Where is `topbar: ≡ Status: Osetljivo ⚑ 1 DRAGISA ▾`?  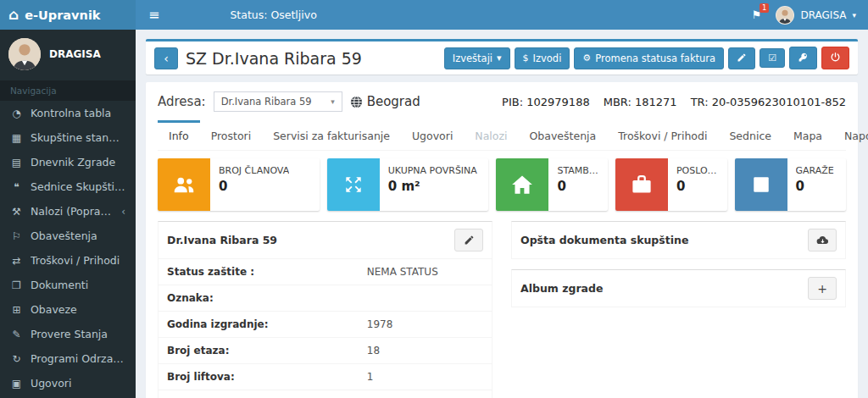 topbar: ≡ Status: Osetljivo ⚑ 1 DRAGISA ▾ is located at coordinates (502, 15).